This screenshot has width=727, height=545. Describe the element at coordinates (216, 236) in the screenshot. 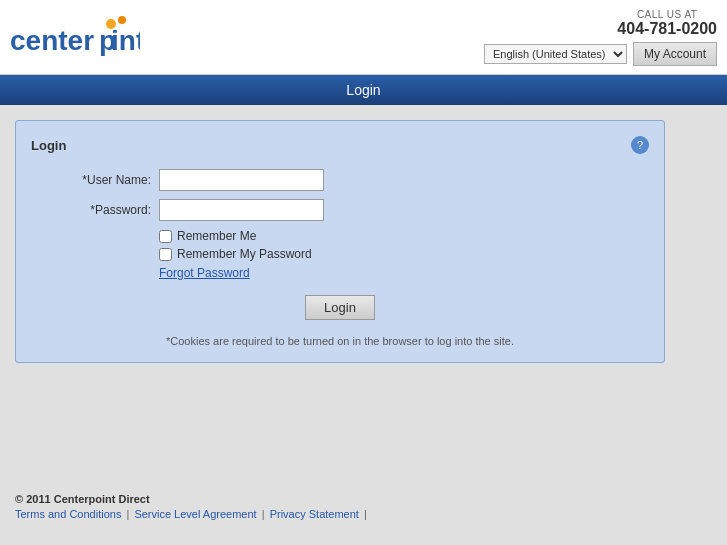

I see `remember-me-label: Remember Me` at that location.